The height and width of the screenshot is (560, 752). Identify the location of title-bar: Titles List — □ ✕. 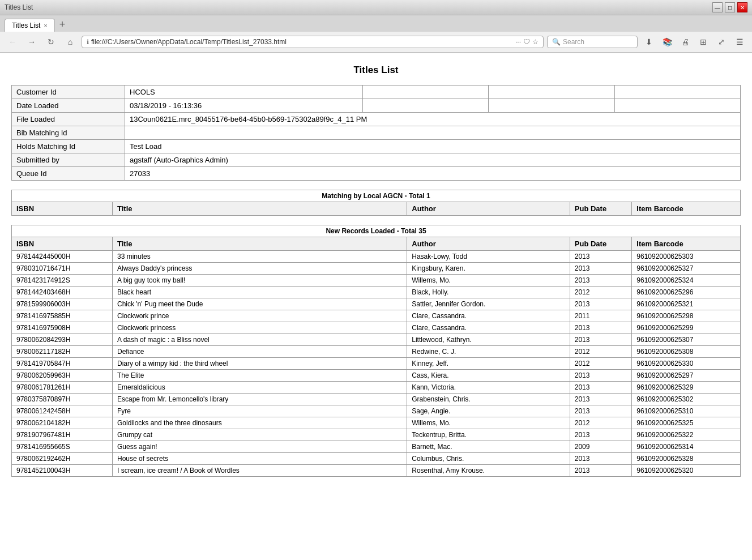
(376, 8).